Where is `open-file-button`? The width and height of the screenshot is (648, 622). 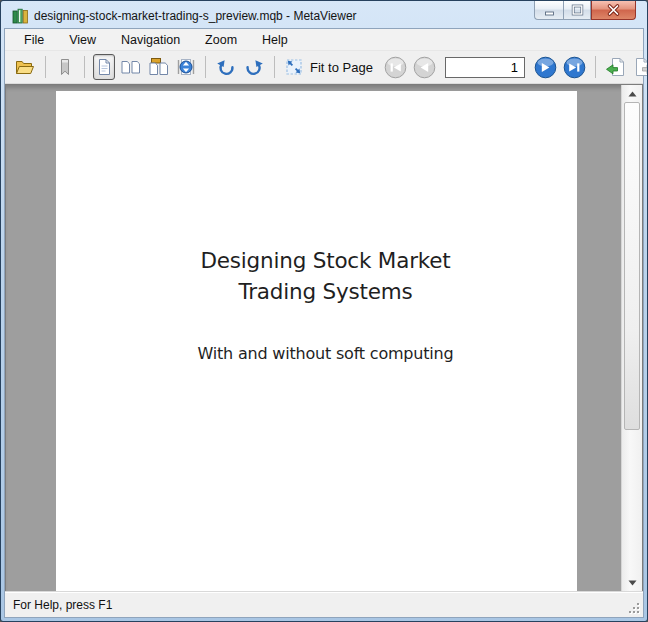 open-file-button is located at coordinates (25, 67).